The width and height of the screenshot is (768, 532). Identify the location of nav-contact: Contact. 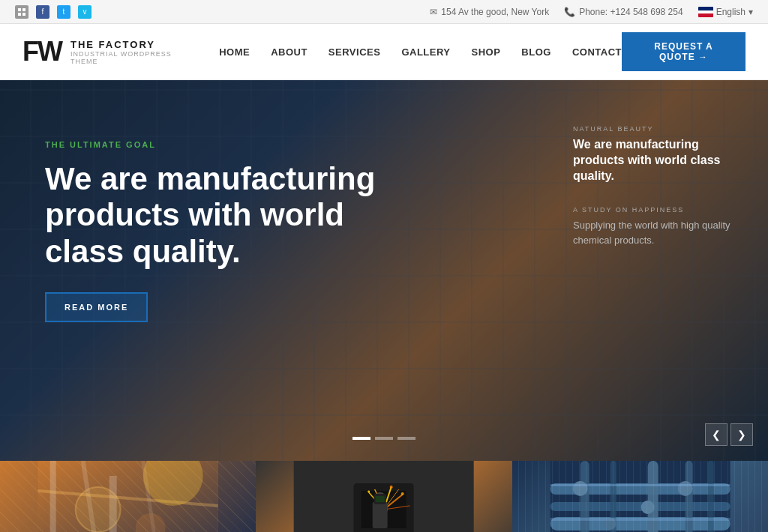
(597, 52).